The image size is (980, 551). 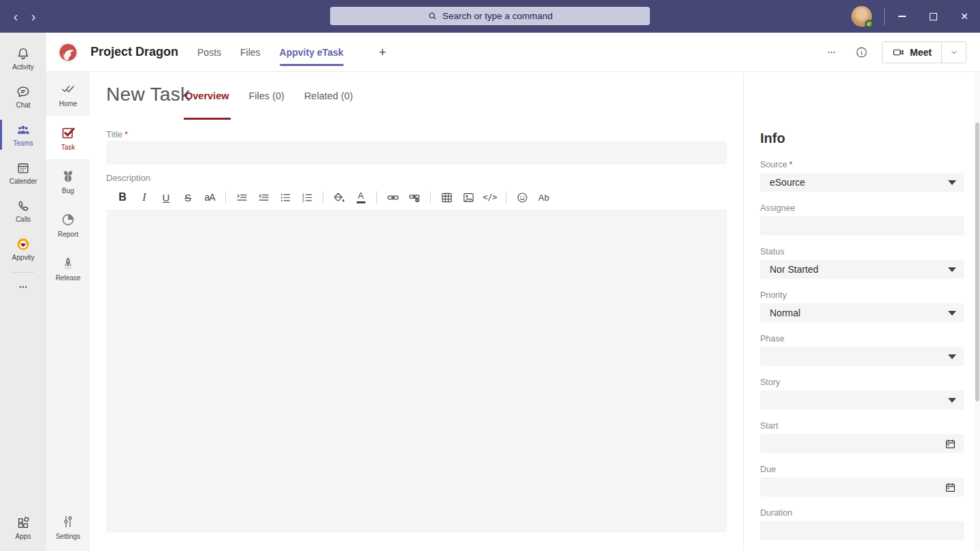 I want to click on apps-grid-icon, so click(x=23, y=523).